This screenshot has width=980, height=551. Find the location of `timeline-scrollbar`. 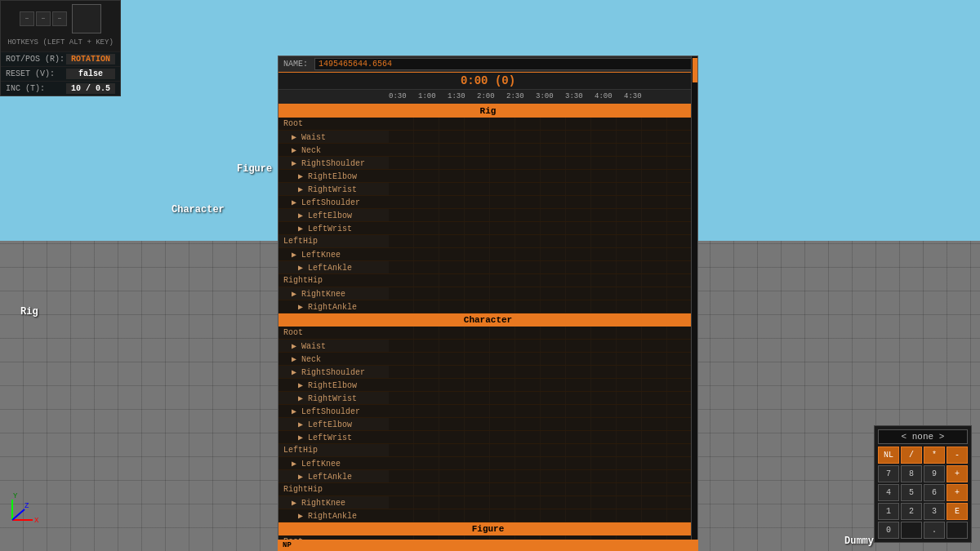

timeline-scrollbar is located at coordinates (694, 304).